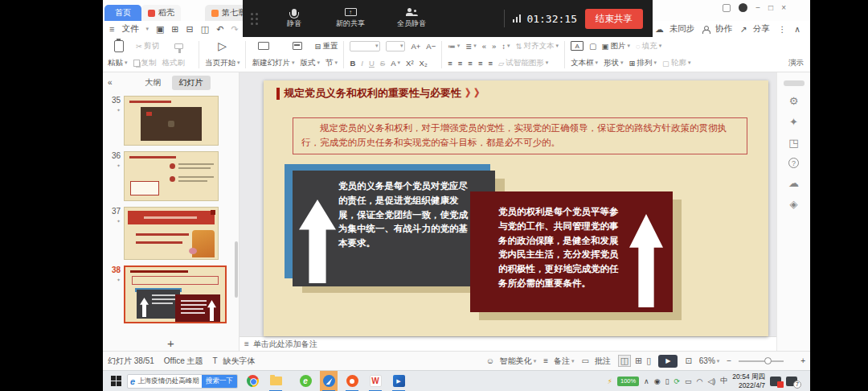 The width and height of the screenshot is (868, 391). What do you see at coordinates (110, 82) in the screenshot?
I see `collapse-panel-icon: «` at bounding box center [110, 82].